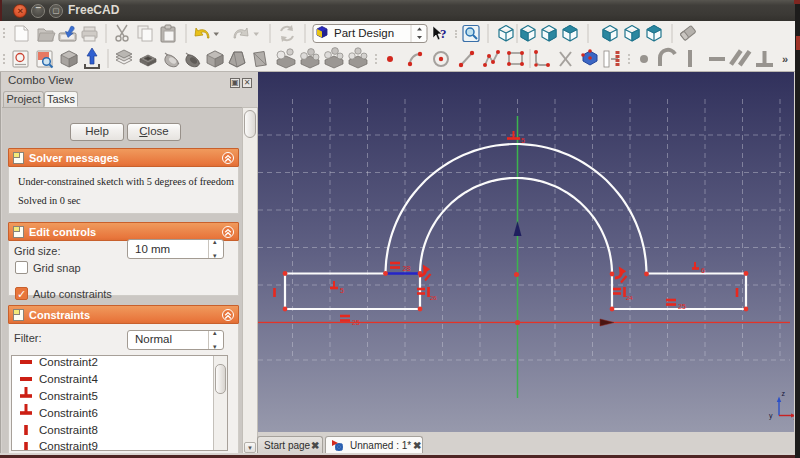 Image resolution: width=800 pixels, height=458 pixels. I want to click on svg-text: x, so click(794, 418).